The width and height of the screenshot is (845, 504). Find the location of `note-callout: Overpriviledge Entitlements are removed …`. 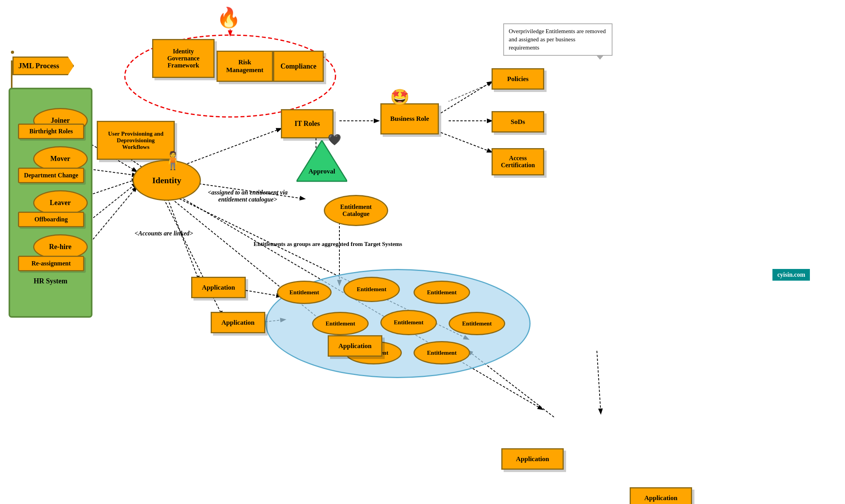

note-callout: Overpriviledge Entitlements are removed … is located at coordinates (558, 40).